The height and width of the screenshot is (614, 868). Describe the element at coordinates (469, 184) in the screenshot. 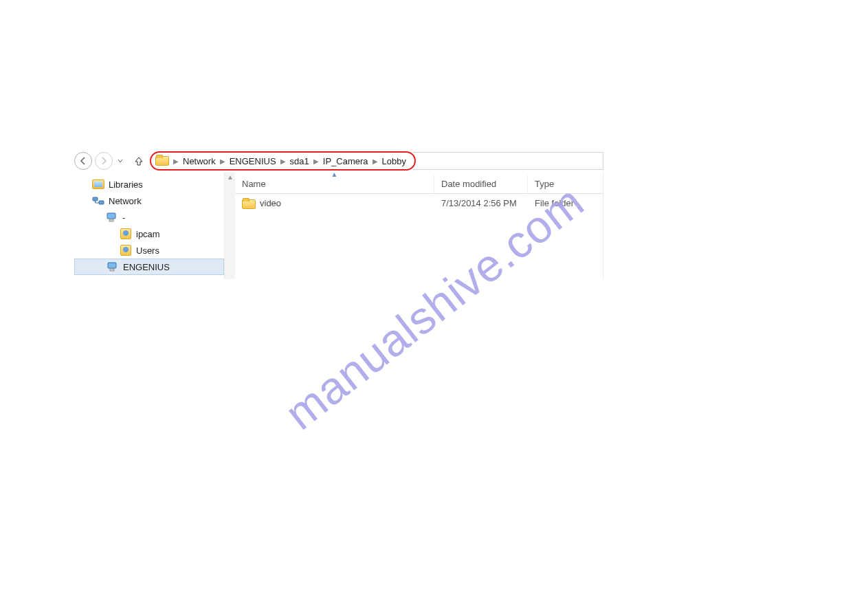

I see `column-label: Date modified` at that location.